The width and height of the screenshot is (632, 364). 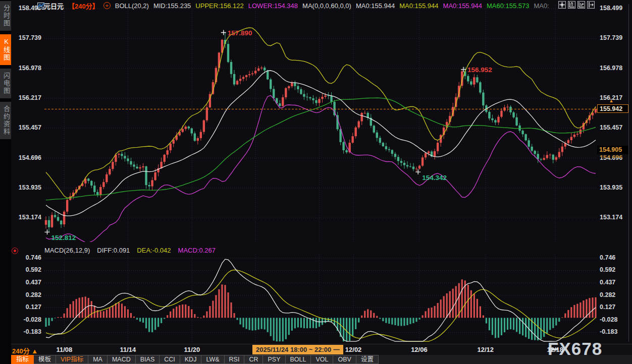 What do you see at coordinates (615, 218) in the screenshot?
I see `price-tick-right-7: 153.174` at bounding box center [615, 218].